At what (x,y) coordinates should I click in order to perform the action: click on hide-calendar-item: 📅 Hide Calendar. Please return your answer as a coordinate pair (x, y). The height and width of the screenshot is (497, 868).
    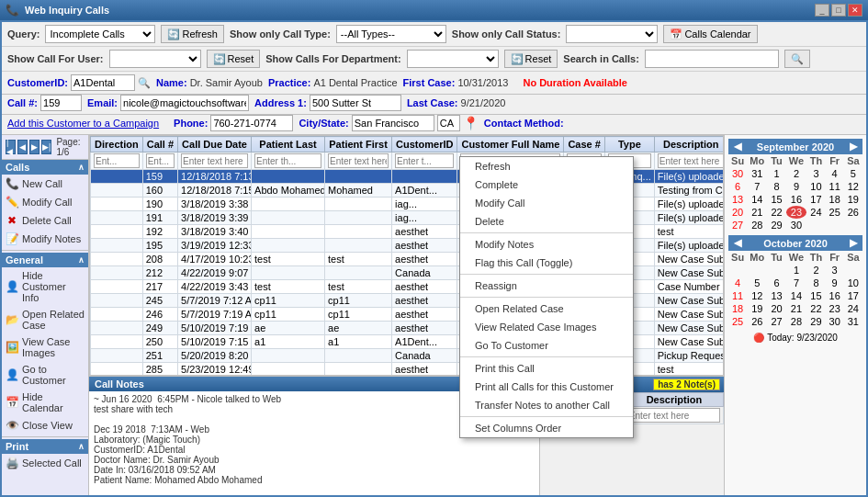
    Looking at the image, I should click on (45, 402).